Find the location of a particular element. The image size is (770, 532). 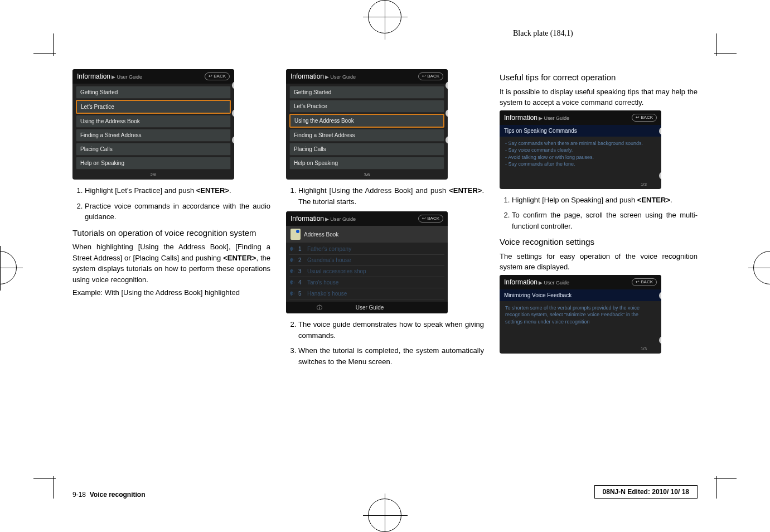

heading-useful-tips: Useful tips for correct operation is located at coordinates (599, 78).